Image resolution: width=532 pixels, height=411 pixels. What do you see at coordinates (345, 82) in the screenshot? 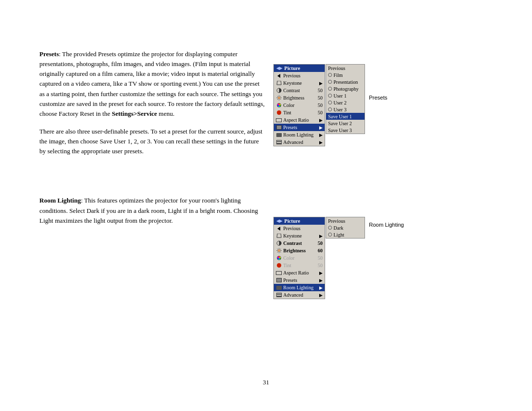
I see `submenu-presentation: Presentation` at bounding box center [345, 82].